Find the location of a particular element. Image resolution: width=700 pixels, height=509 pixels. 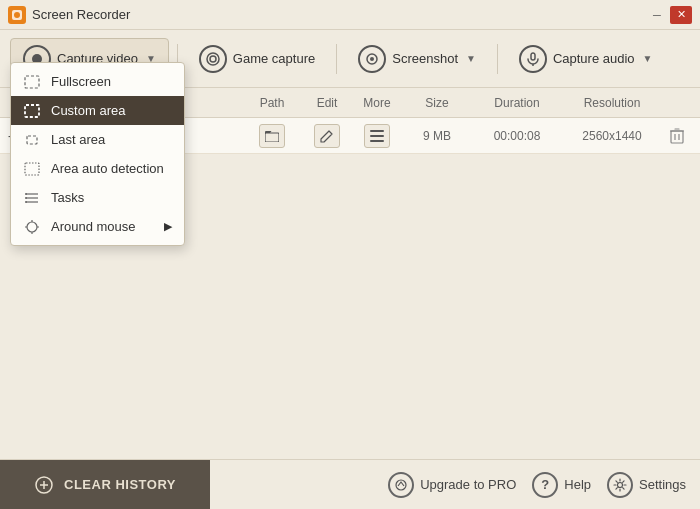

window-title: Screen Recorder is located at coordinates (81, 14).